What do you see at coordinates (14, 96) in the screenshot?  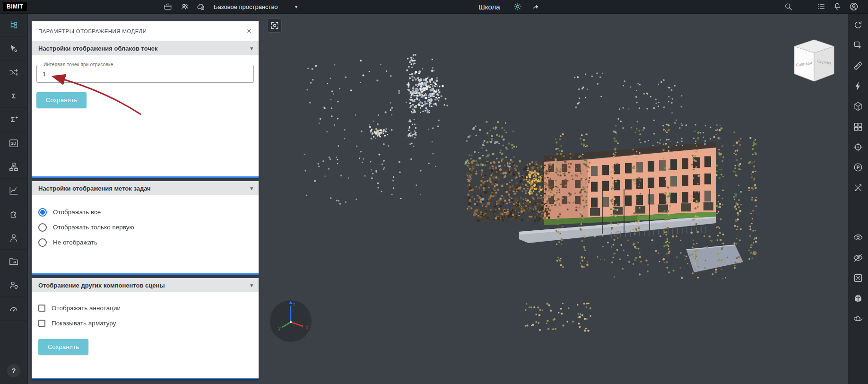 I see `sum-icon: Σ` at bounding box center [14, 96].